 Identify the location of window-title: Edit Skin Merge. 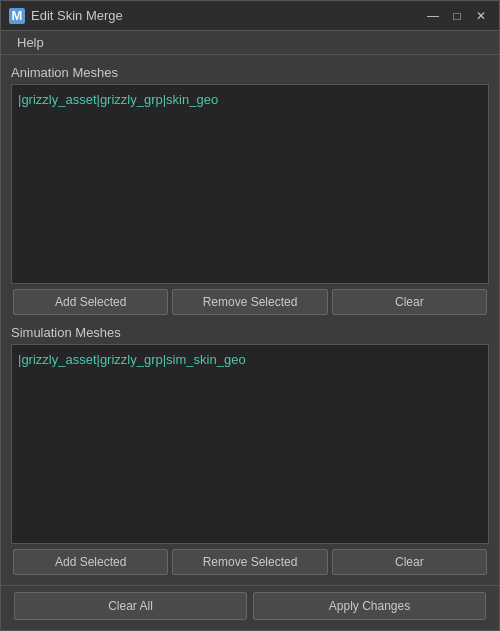
(227, 16).